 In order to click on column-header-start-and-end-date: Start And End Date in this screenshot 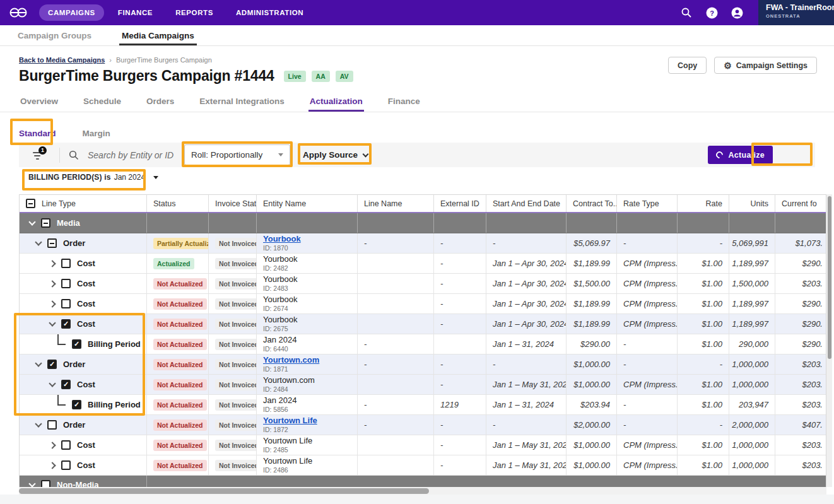, I will do `click(526, 203)`.